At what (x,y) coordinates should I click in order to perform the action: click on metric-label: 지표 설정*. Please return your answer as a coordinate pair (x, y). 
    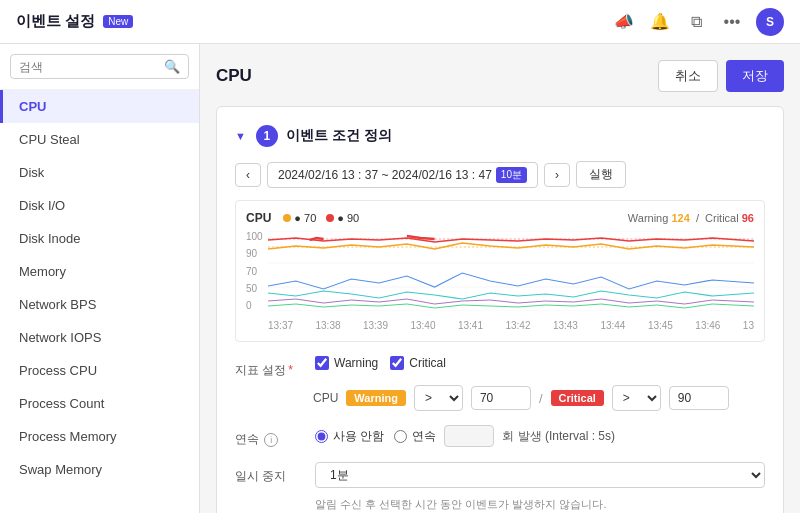
    Looking at the image, I should click on (270, 368).